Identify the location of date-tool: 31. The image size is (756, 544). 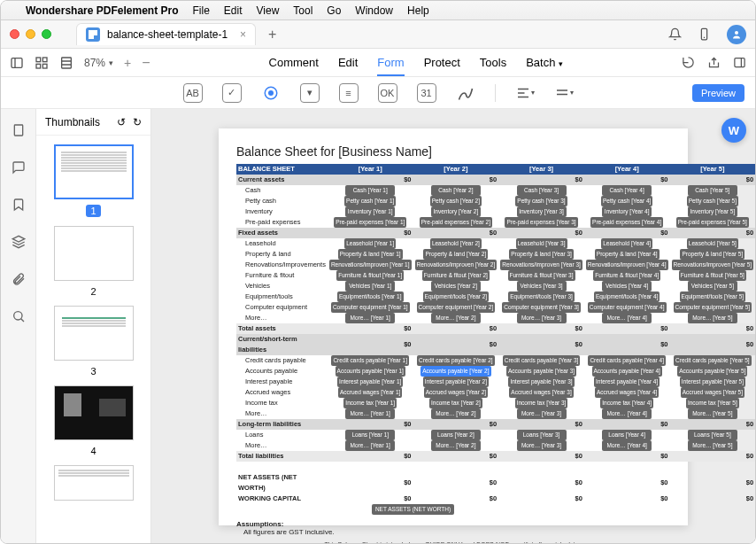
(427, 93).